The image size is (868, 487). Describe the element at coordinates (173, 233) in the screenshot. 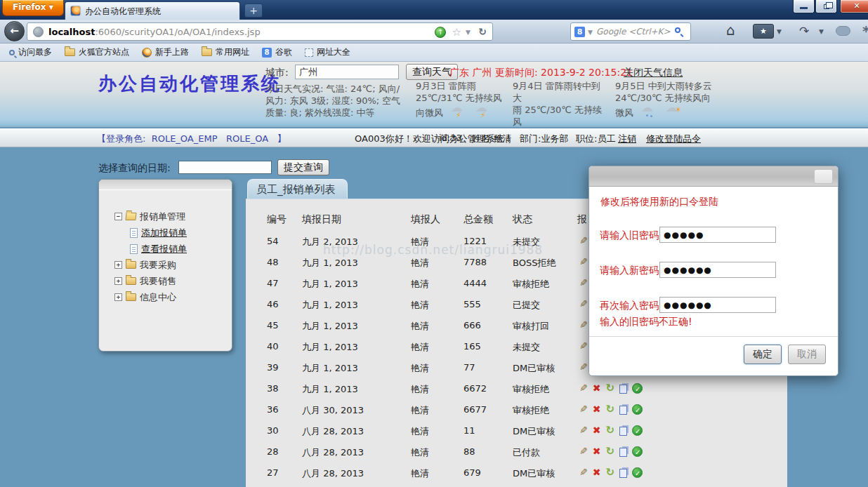

I see `sidebar-item-add-expense: 添加报销单` at that location.